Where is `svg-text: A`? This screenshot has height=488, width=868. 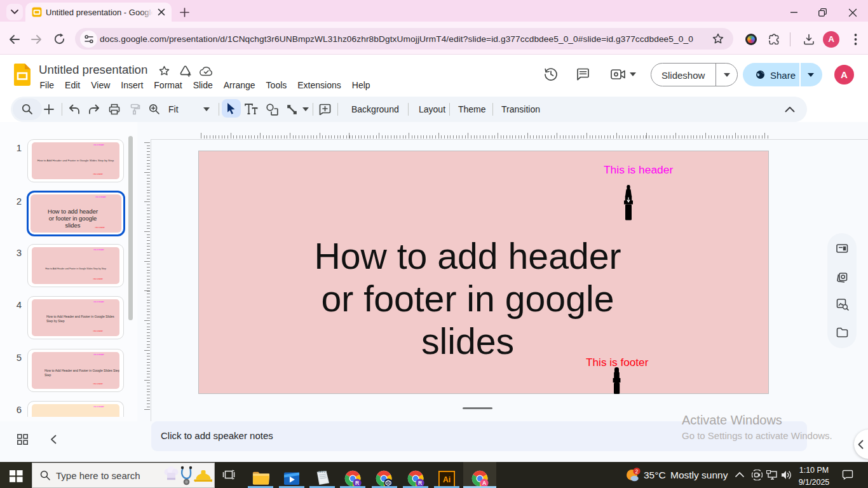
svg-text: A is located at coordinates (484, 483).